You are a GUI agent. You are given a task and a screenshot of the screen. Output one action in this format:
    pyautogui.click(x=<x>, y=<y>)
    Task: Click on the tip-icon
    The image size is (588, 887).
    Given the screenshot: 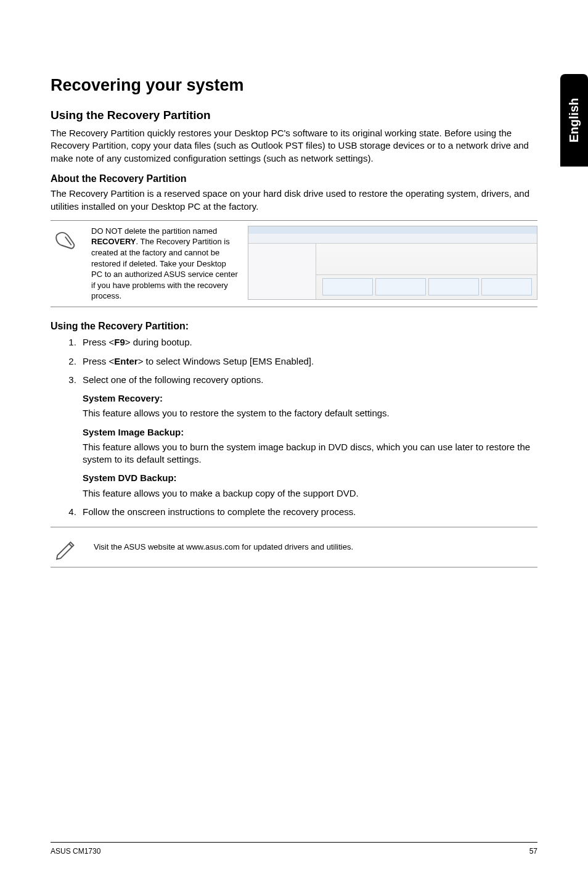 What is the action you would take?
    pyautogui.click(x=66, y=547)
    